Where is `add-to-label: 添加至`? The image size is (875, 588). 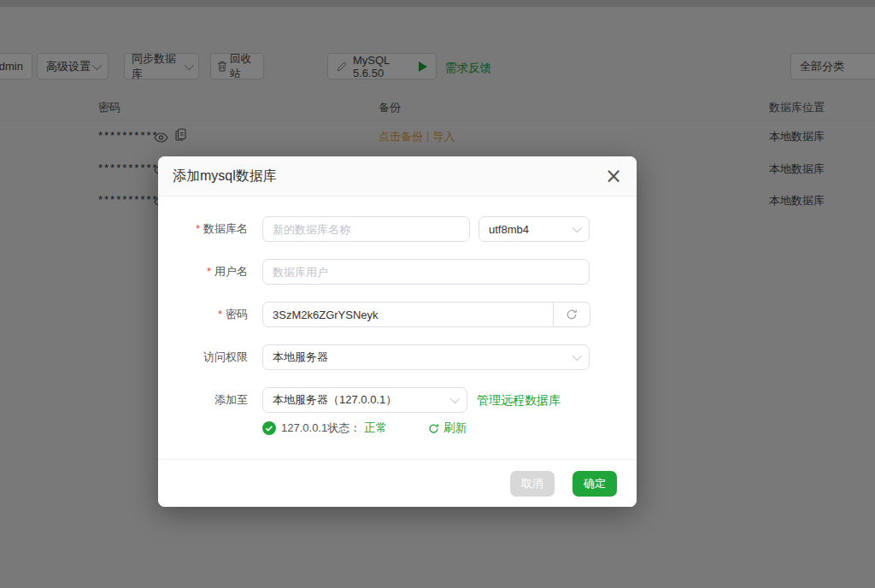 add-to-label: 添加至 is located at coordinates (203, 400).